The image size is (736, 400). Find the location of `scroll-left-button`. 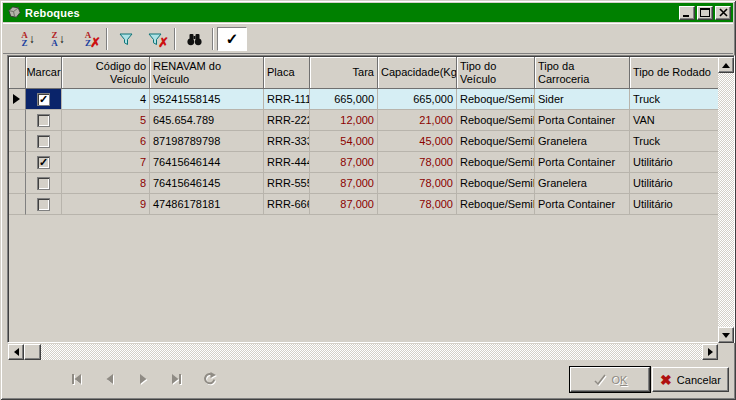

scroll-left-button is located at coordinates (16, 352).